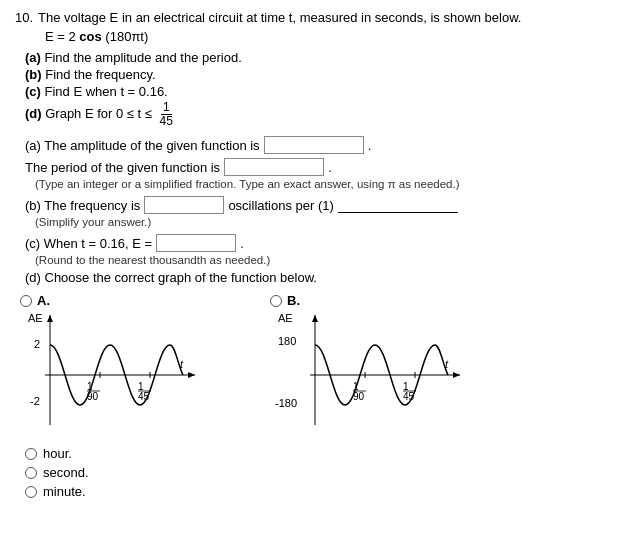 Image resolution: width=637 pixels, height=547 pixels. Describe the element at coordinates (370, 366) in the screenshot. I see `graph-option-b: B. AE 180 -180 1 90 1 45` at that location.